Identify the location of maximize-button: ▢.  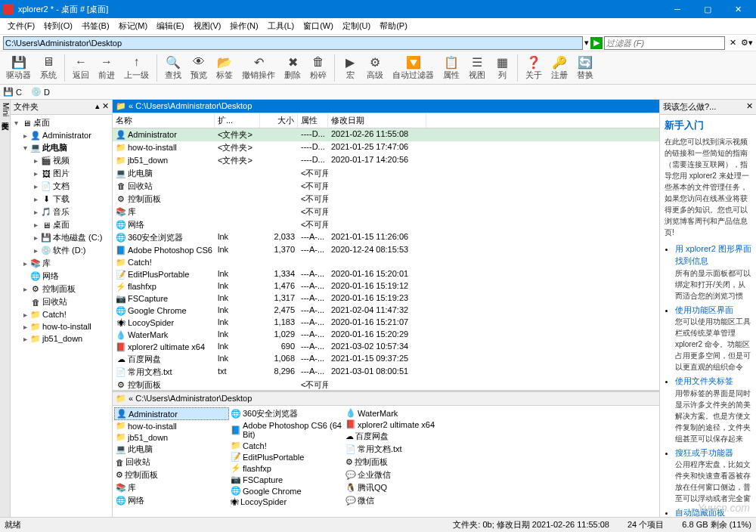
(708, 9).